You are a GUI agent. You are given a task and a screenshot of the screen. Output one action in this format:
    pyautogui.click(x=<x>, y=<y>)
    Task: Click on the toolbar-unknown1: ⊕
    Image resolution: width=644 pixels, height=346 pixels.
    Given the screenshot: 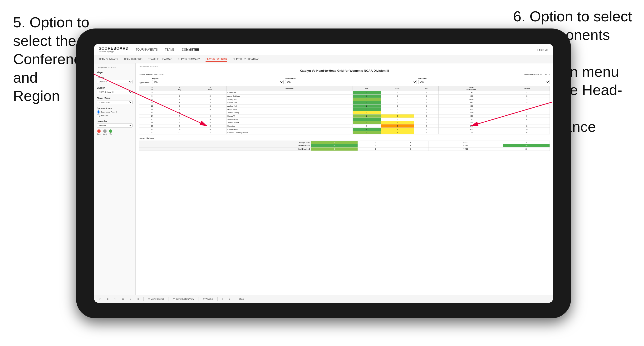 What is the action you would take?
    pyautogui.click(x=108, y=299)
    